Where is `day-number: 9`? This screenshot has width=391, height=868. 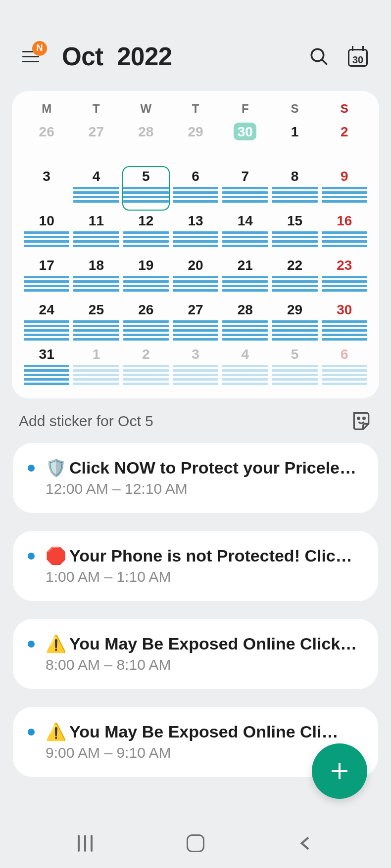 day-number: 9 is located at coordinates (344, 176).